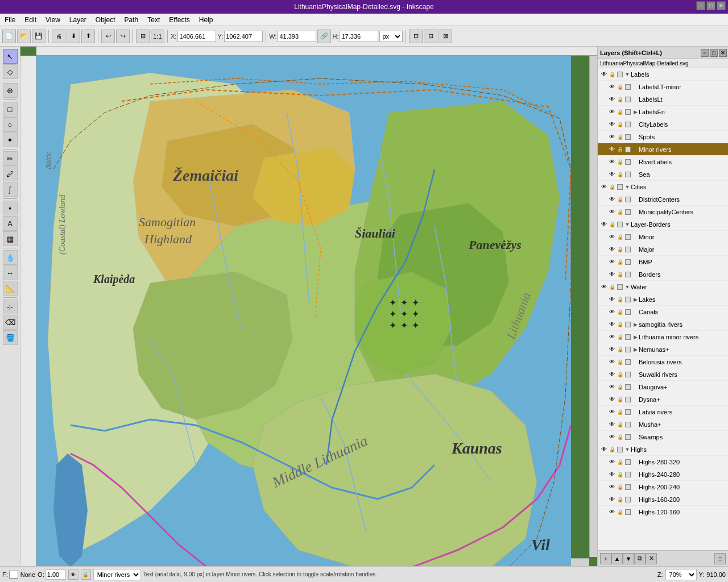 This screenshot has height=582, width=728. What do you see at coordinates (663, 74) in the screenshot?
I see `layer-item-labels: 👁🔒▼Labels` at bounding box center [663, 74].